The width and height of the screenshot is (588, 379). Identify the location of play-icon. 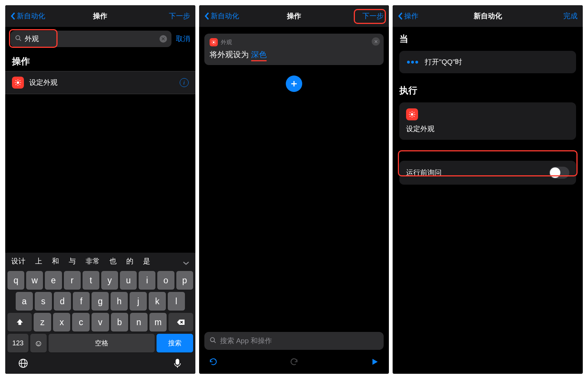
(375, 362).